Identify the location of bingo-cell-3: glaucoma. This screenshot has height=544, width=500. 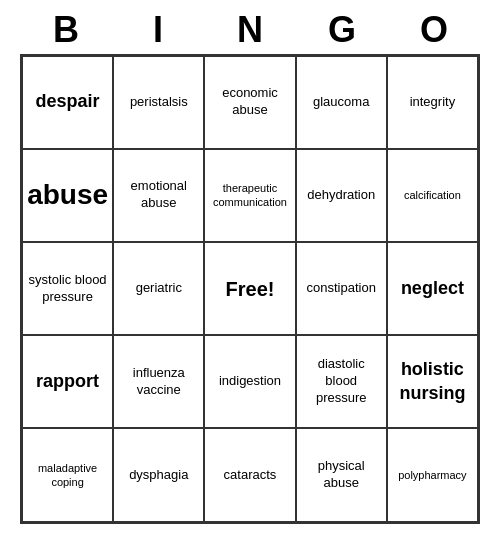
(342, 102).